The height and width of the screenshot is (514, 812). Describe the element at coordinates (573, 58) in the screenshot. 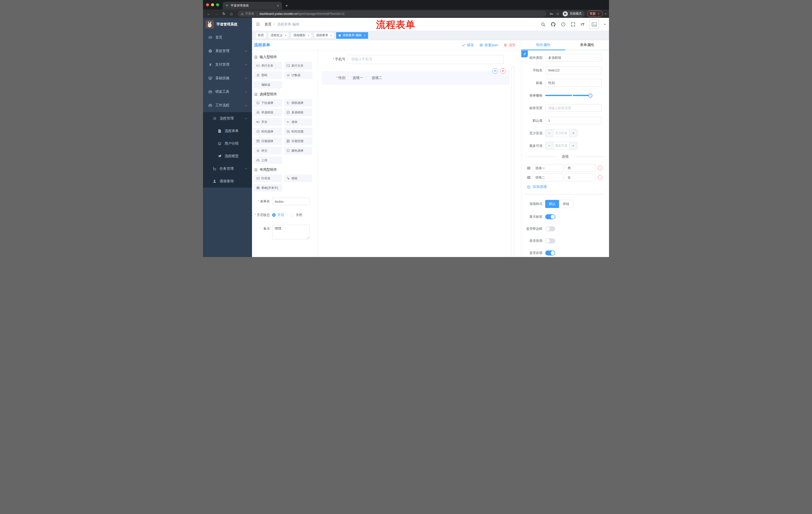

I see `prop-select-组件类型: 多选框组` at that location.